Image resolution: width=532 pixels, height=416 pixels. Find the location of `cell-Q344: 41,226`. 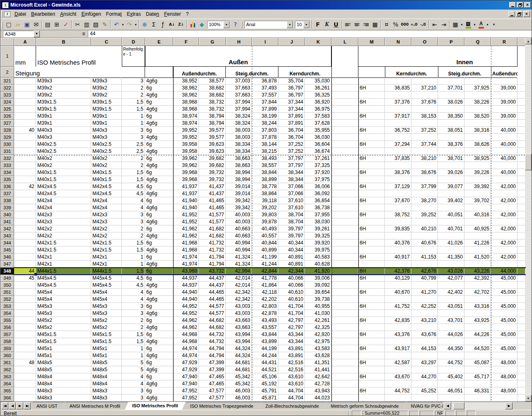

cell-Q344: 41,226 is located at coordinates (478, 243).